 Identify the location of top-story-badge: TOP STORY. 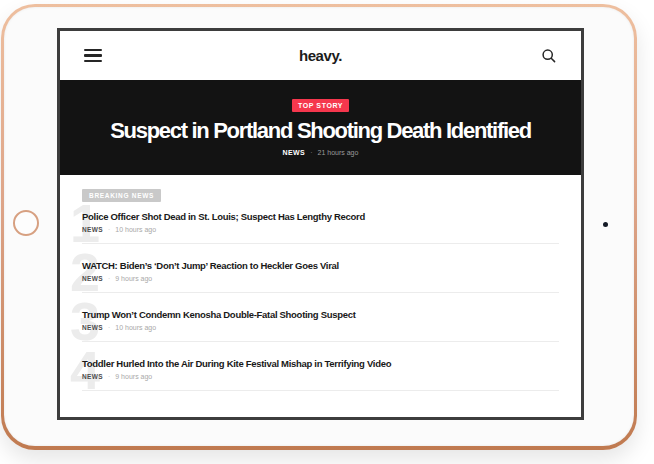
(320, 106).